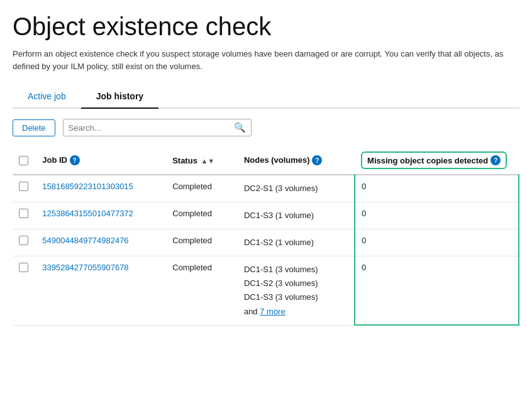  Describe the element at coordinates (272, 312) in the screenshot. I see `more-link: 7 more` at that location.